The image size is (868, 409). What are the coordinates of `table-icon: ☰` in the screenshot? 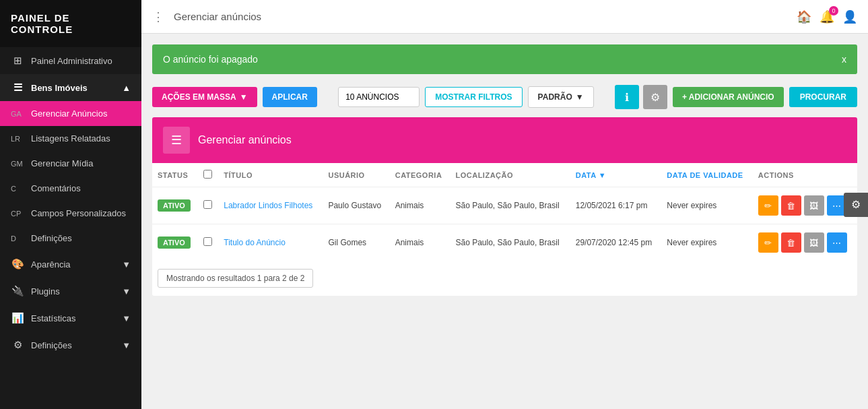 It's located at (176, 140).